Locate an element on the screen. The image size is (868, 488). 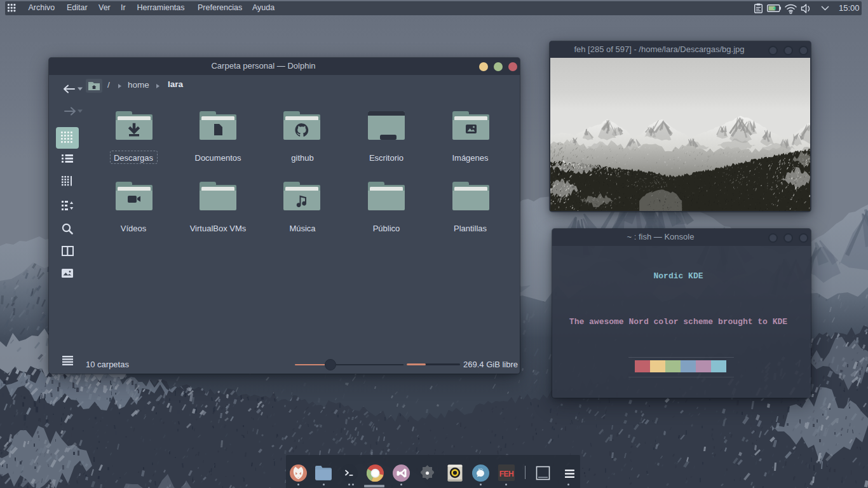
svg-text: FEH is located at coordinates (506, 474).